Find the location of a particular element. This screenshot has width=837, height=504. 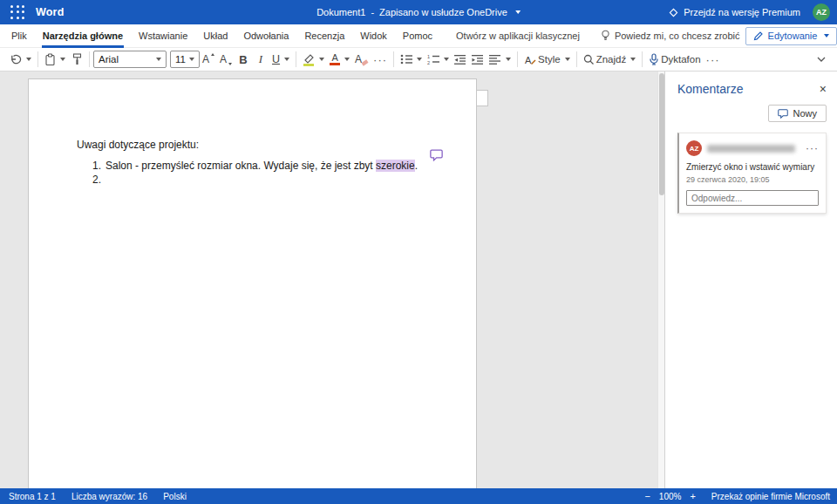

zoom-in-button: + is located at coordinates (692, 496).